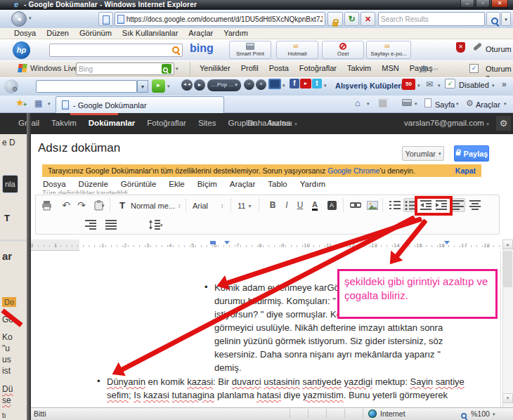 Image resolution: width=513 pixels, height=420 pixels. What do you see at coordinates (166, 382) in the screenshot?
I see `doc-text: en komik` at bounding box center [166, 382].